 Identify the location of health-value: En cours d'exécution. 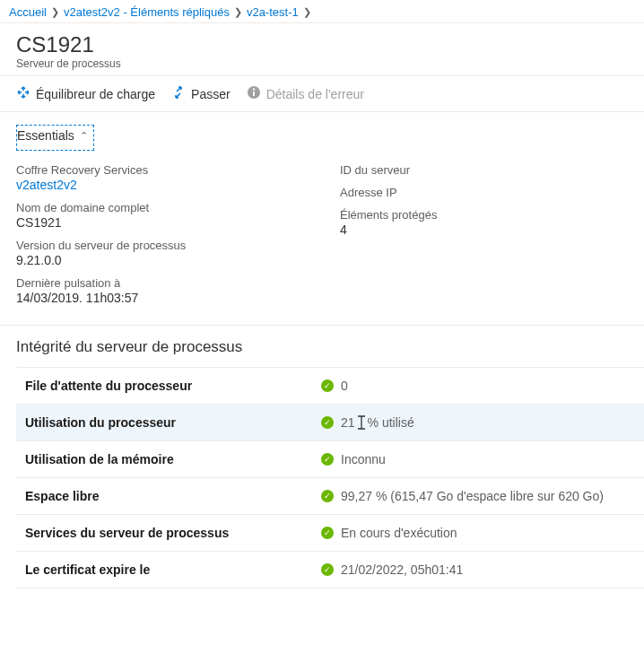
(399, 533).